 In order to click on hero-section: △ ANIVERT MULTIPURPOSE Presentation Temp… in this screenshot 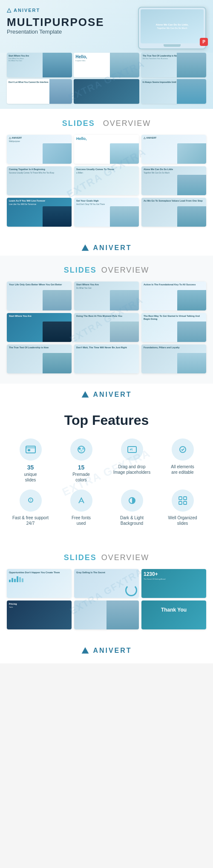, I will do `click(106, 26)`.